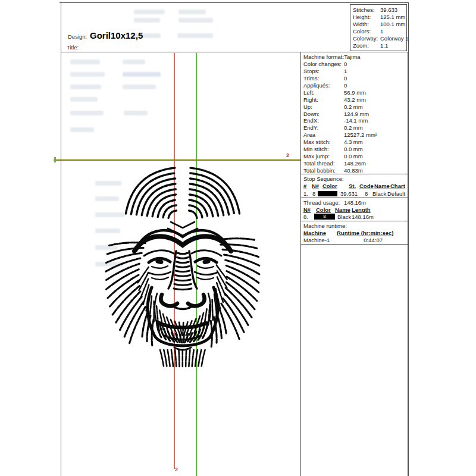  I want to click on info-value: 43.2 mm, so click(355, 100).